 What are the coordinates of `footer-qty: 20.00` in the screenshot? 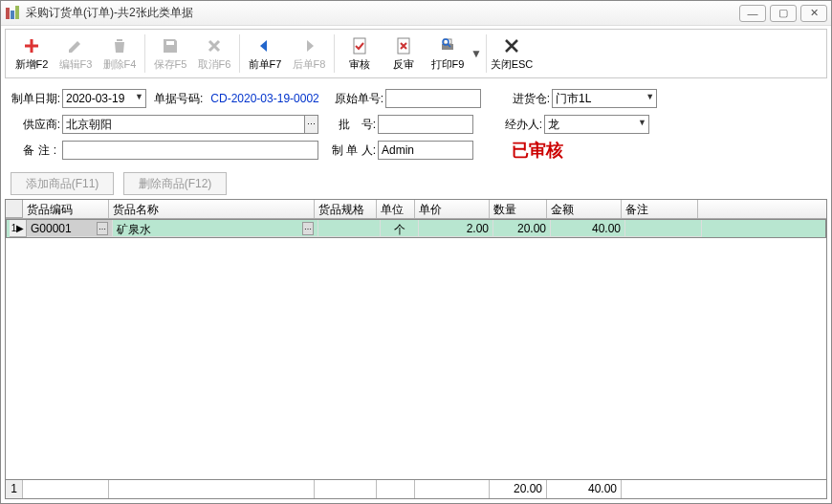 It's located at (518, 490).